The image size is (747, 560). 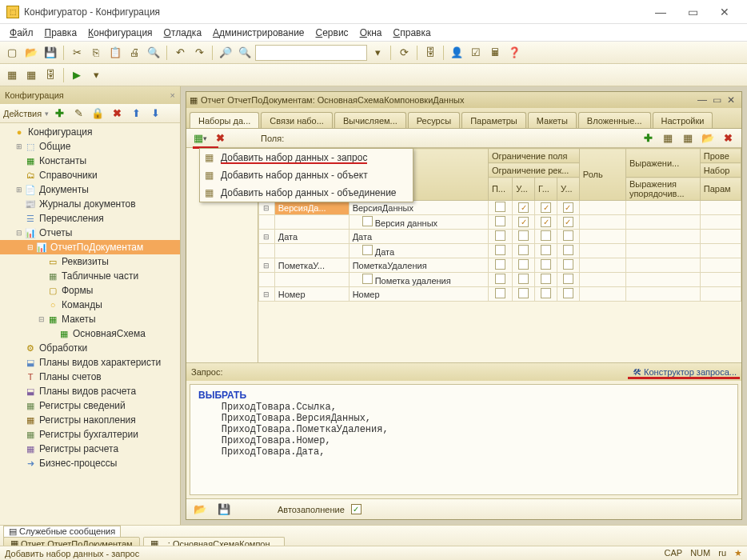 What do you see at coordinates (514, 53) in the screenshot?
I see `help-icon: ❓` at bounding box center [514, 53].